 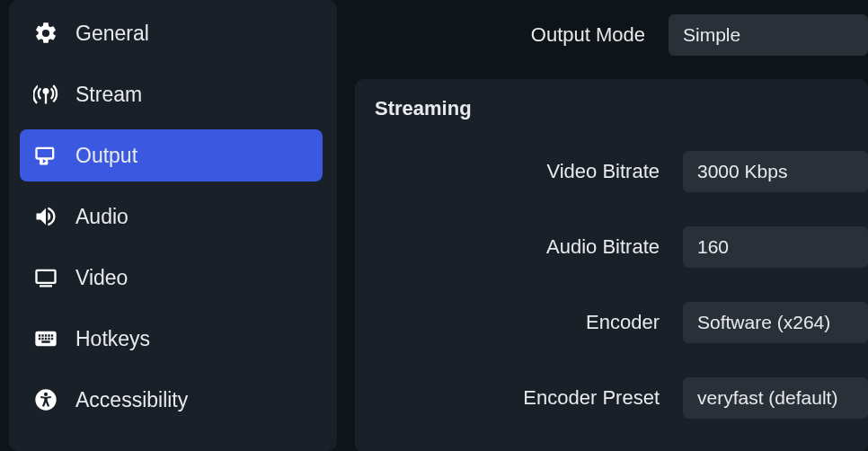 I want to click on encoder-preset-row: Encoder Preset veryfast (default), so click(x=622, y=398).